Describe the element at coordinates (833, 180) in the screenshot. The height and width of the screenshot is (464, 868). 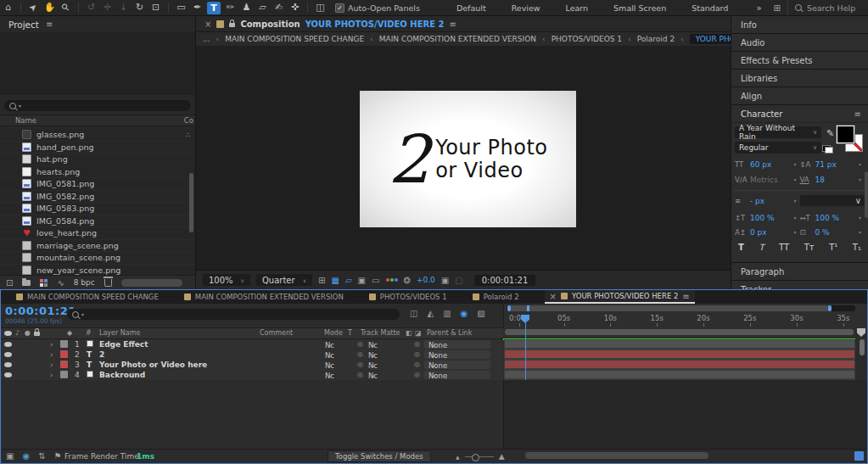
I see `tracking-control: VA 18▾` at that location.